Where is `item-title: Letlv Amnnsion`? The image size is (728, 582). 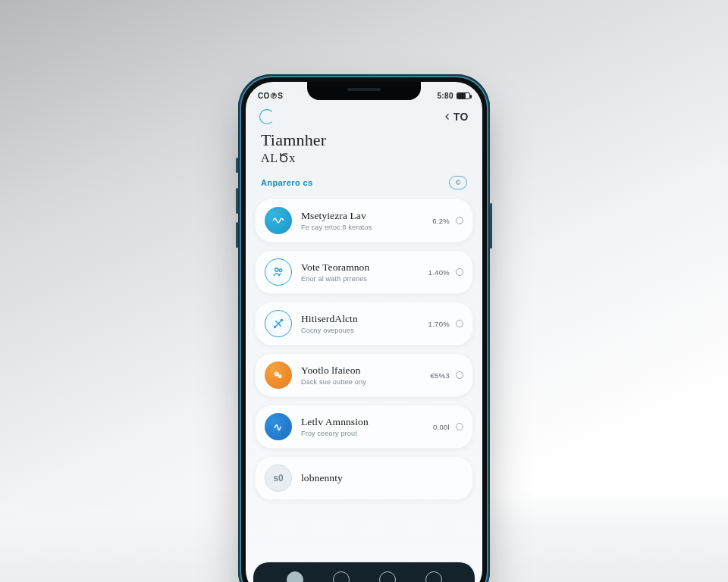 item-title: Letlv Amnnsion is located at coordinates (367, 422).